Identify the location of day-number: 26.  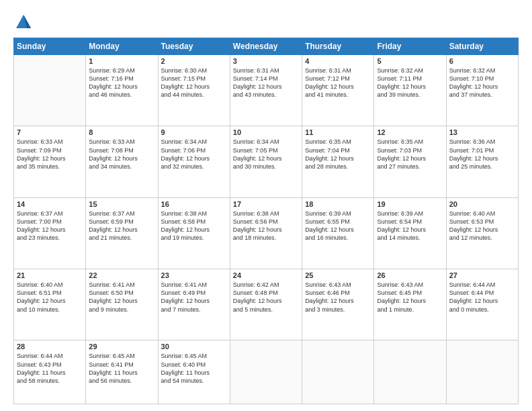
(410, 275).